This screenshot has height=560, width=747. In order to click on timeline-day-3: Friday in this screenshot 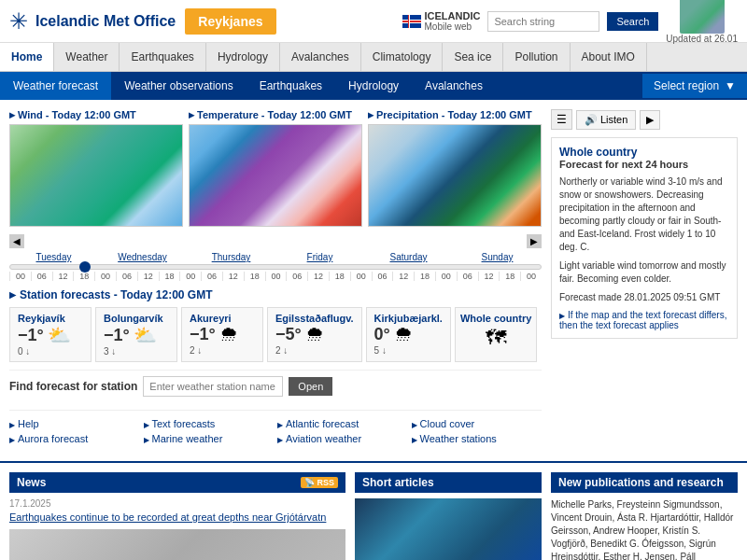, I will do `click(319, 258)`.